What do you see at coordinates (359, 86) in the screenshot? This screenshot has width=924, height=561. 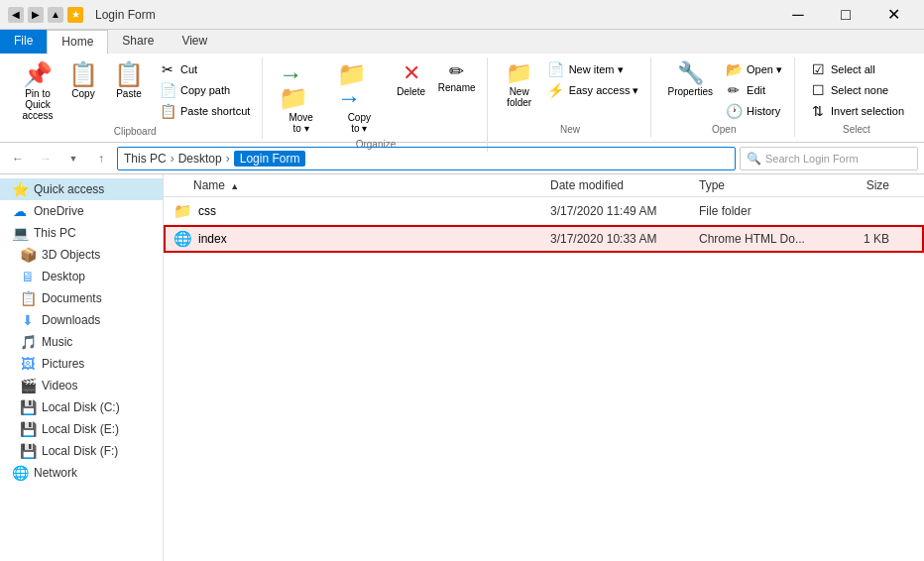 I see `copy-to-icon: 📁→` at bounding box center [359, 86].